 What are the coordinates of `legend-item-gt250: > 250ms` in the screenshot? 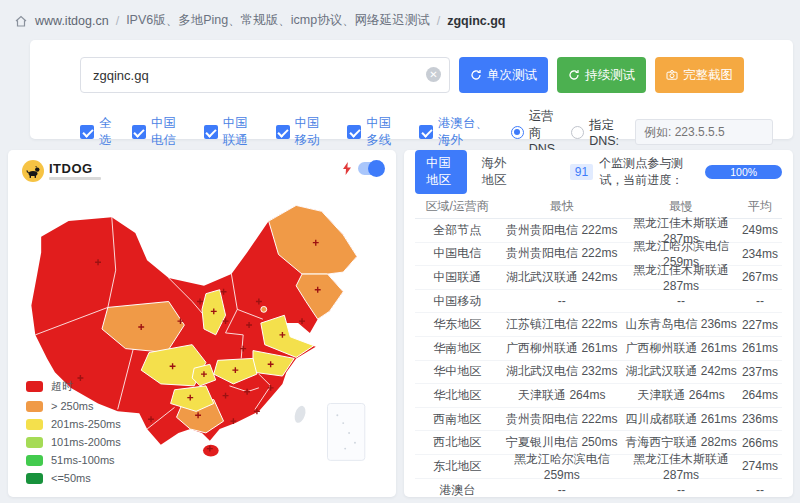 It's located at (74, 406).